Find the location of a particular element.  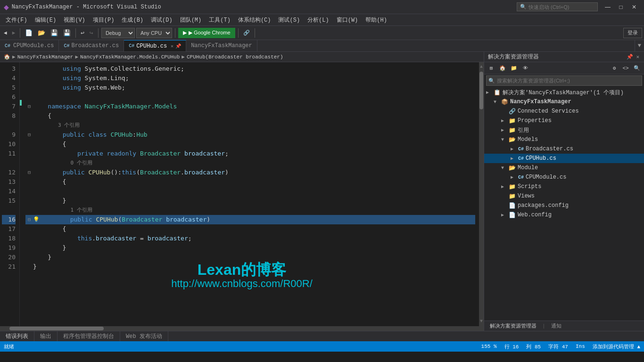

status-col: 列 85 is located at coordinates (534, 347).